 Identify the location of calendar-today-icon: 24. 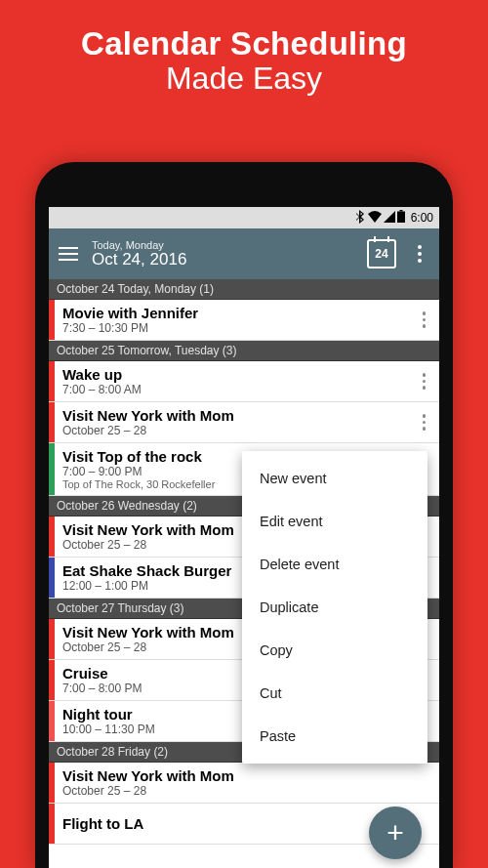
(382, 254).